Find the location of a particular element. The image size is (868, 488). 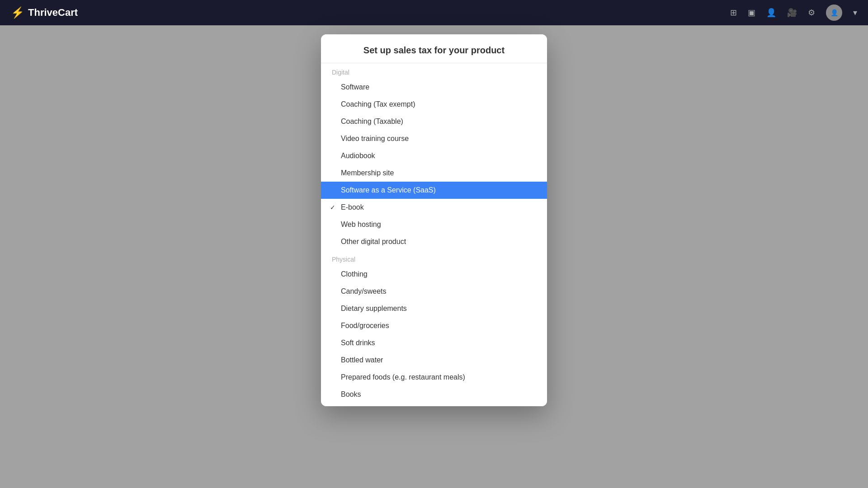

dropdown-item-textbooks: Textbooks is located at coordinates (434, 405).